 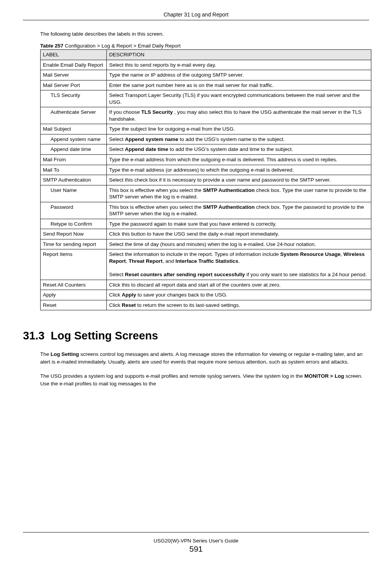 What do you see at coordinates (206, 234) in the screenshot?
I see `table-row: Send Report NowClick this button to have…` at bounding box center [206, 234].